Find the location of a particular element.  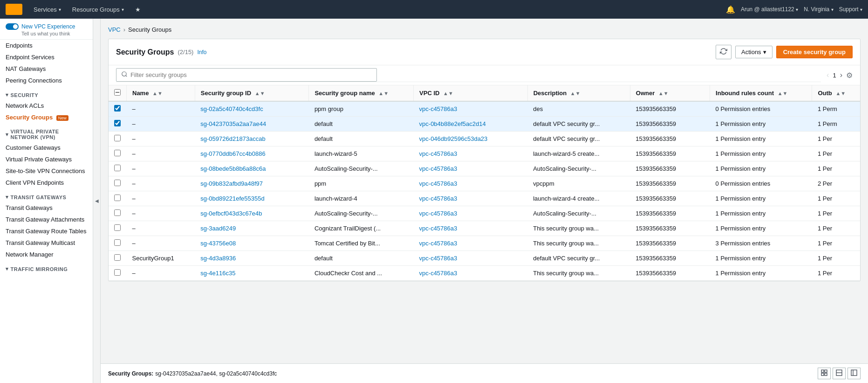

vpc-experience-toggle: New VPC Experience is located at coordinates (47, 27).